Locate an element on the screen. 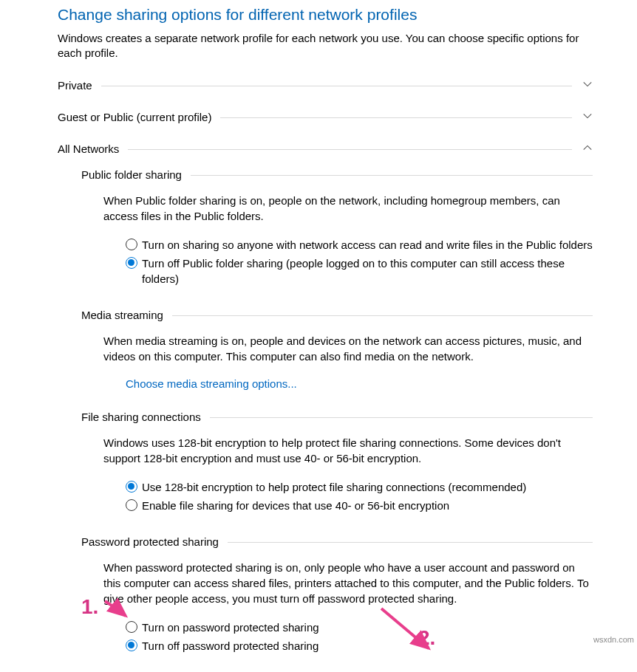 The height and width of the screenshot is (672, 637). profile-guest-label: Guest or Public (current profile) is located at coordinates (139, 117).